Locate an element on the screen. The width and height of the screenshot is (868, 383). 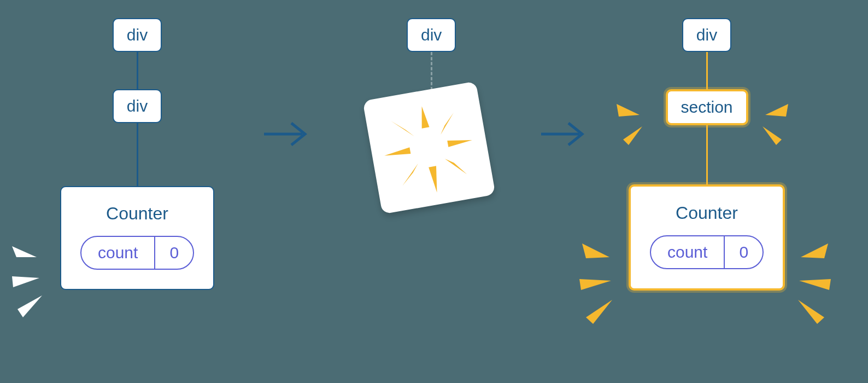
connector-dashed is located at coordinates (432, 71).